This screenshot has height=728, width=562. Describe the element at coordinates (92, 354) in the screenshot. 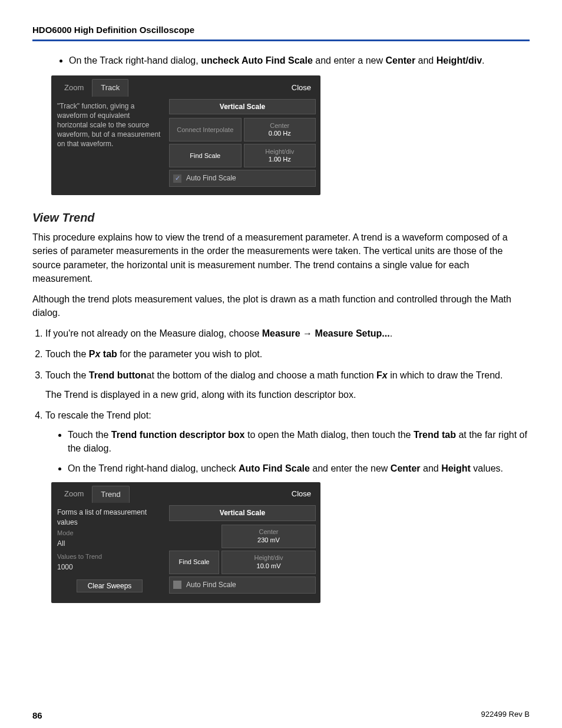

I see `bold-text: P` at that location.